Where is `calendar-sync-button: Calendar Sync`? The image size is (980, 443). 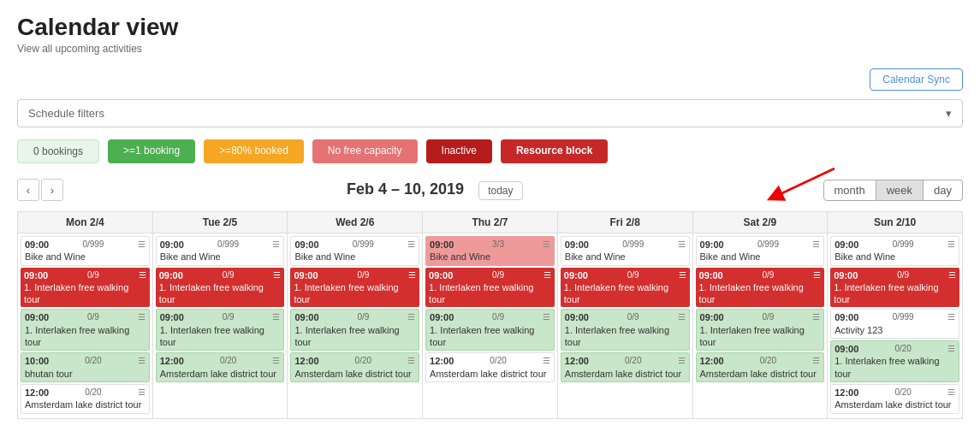
calendar-sync-button: Calendar Sync is located at coordinates (916, 80).